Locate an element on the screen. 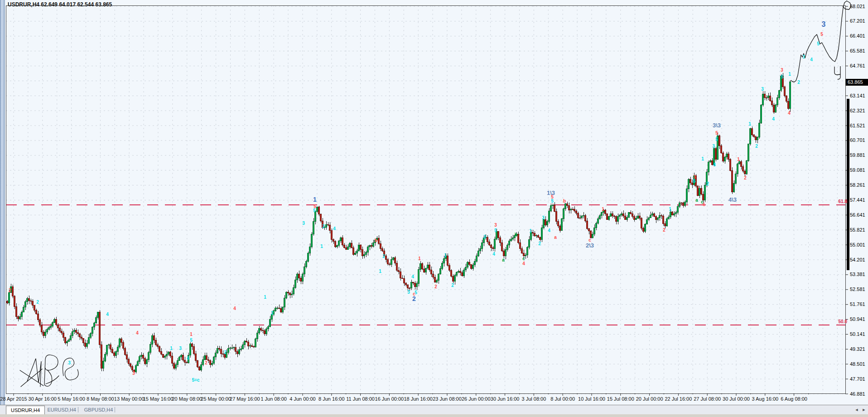 The image size is (868, 417). chart-tab-bar: USDRUR,H4EURUSD,H4GBPUSD,H4 is located at coordinates (434, 410).